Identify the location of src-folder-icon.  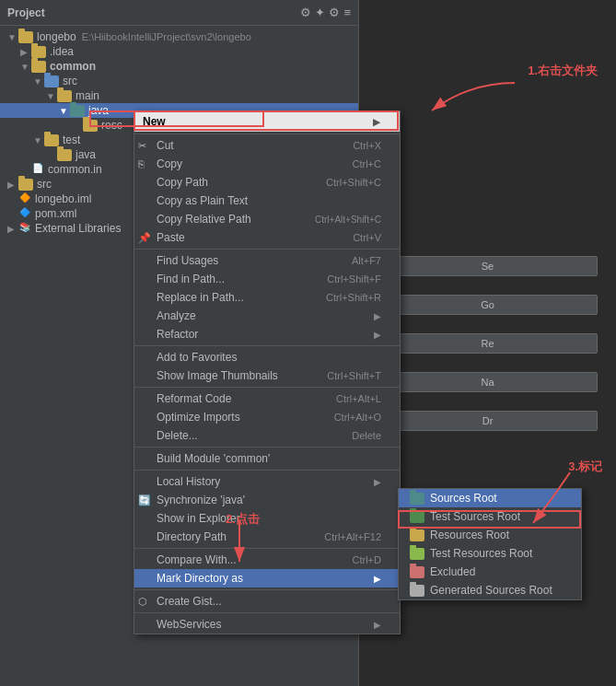
(52, 81).